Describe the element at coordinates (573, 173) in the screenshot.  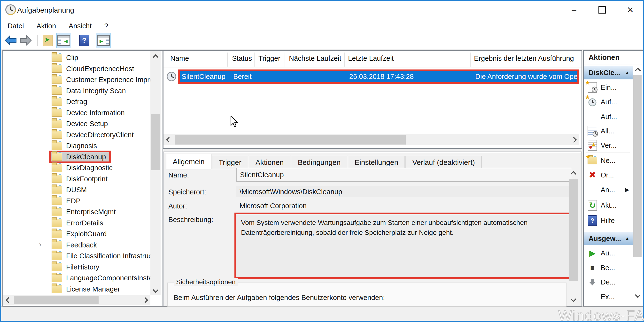
I see `details-scroll-up-button` at that location.